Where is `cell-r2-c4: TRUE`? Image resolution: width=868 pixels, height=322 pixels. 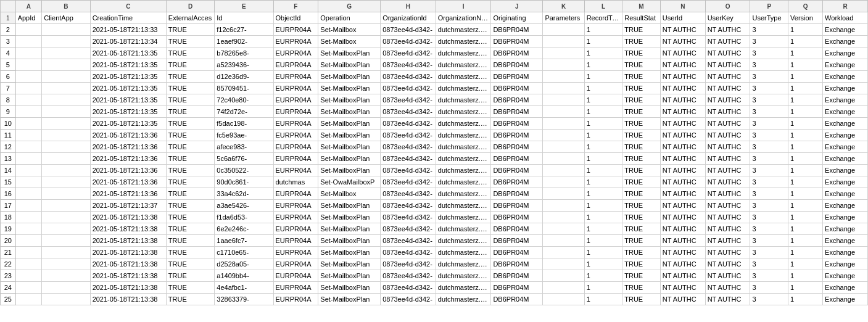 cell-r2-c4: TRUE is located at coordinates (190, 30).